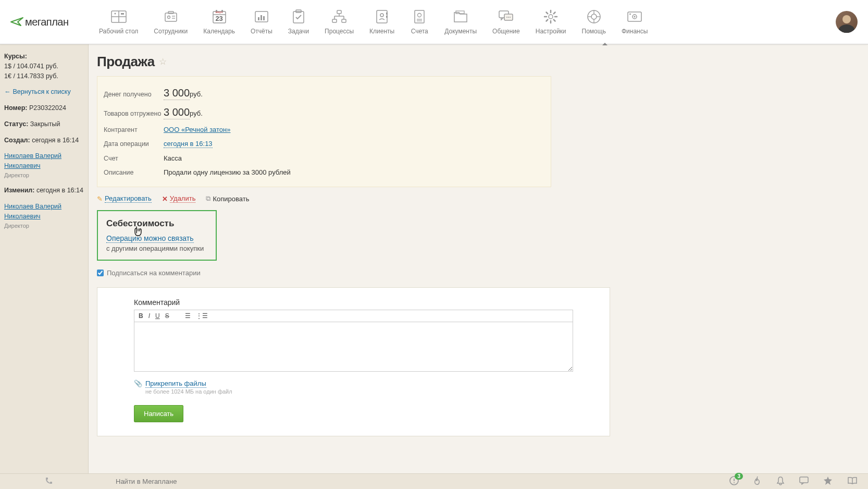 This screenshot has width=868, height=489. What do you see at coordinates (133, 173) in the screenshot?
I see `description-label: Описание` at bounding box center [133, 173].